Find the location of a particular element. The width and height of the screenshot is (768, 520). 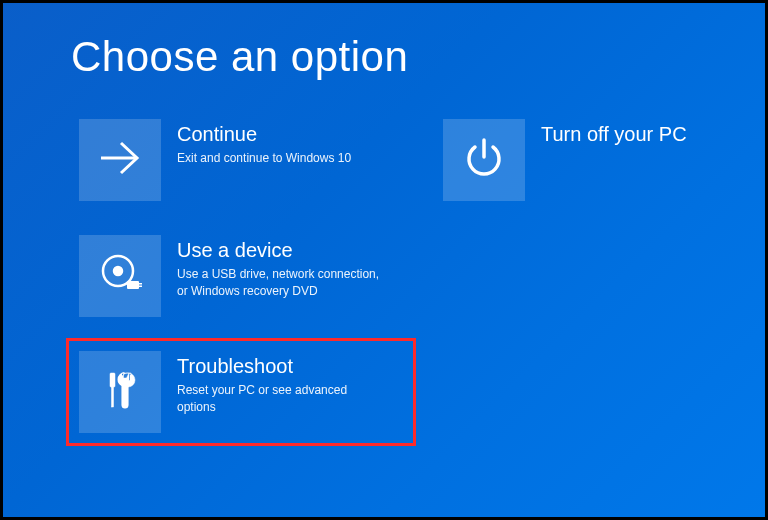

power-icon is located at coordinates (484, 160).